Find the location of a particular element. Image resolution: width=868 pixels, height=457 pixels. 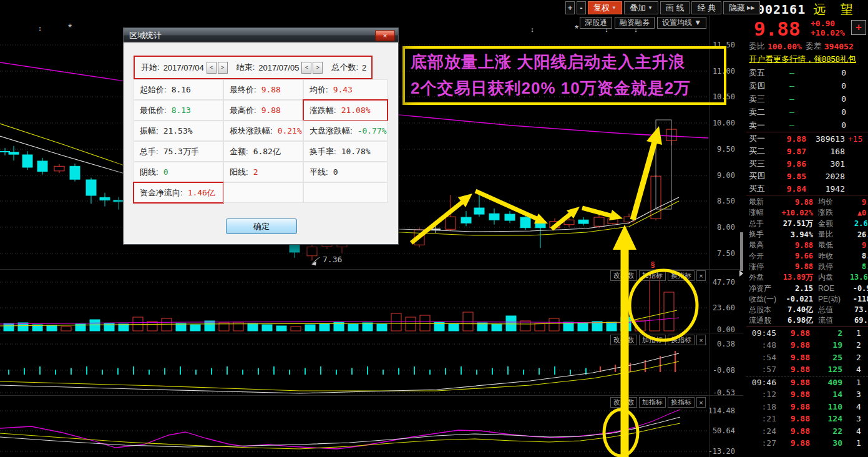

add-to-watchlist-button: + is located at coordinates (859, 27).